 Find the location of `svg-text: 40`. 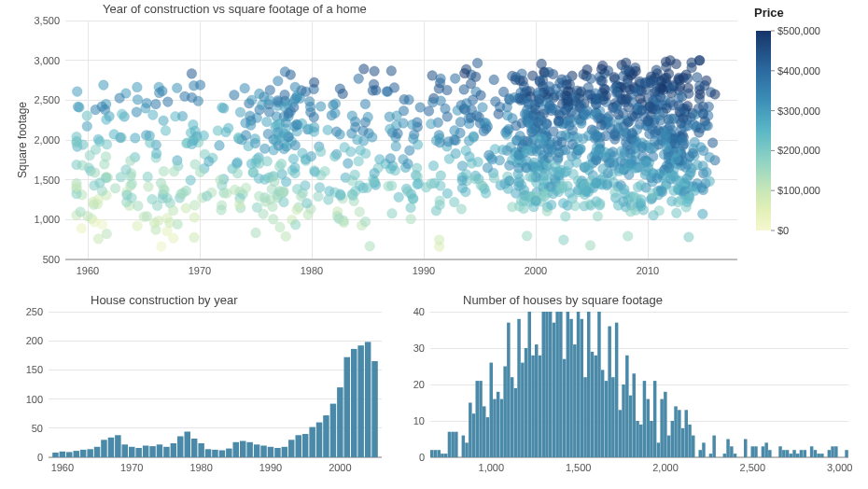

svg-text: 40 is located at coordinates (419, 312).